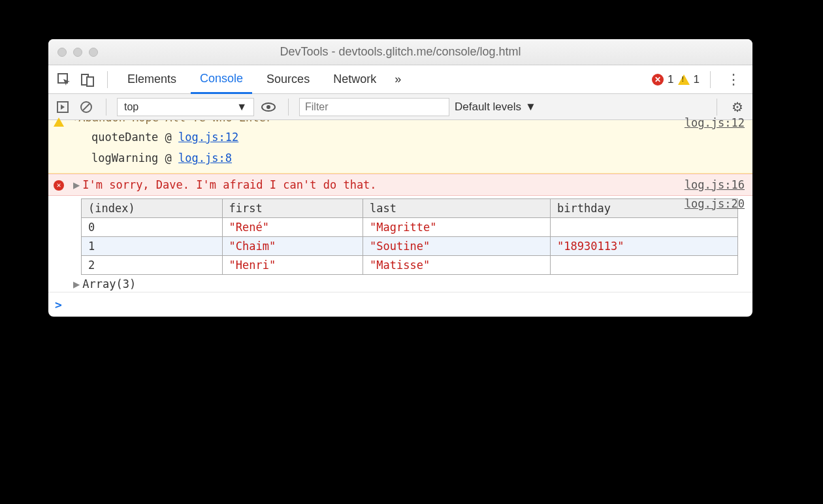 The width and height of the screenshot is (823, 504). What do you see at coordinates (410, 236) in the screenshot?
I see `console-table: (index) first last birthday 0 "René" "Ma…` at bounding box center [410, 236].